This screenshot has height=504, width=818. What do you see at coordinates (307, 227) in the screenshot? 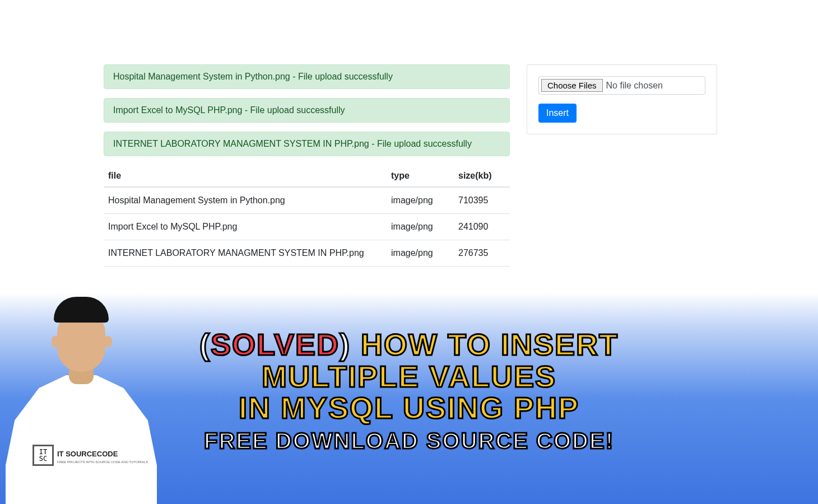
I see `table-row: Import Excel to MySQL PHP.png image/png …` at bounding box center [307, 227].